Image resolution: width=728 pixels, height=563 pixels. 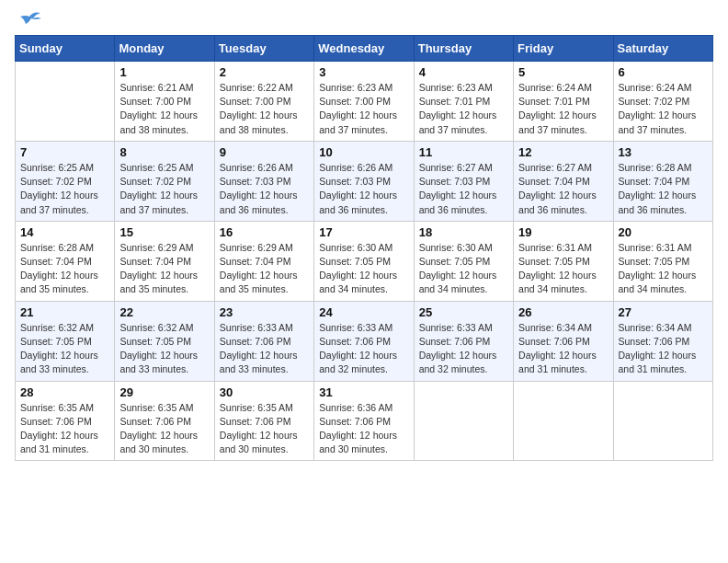 What do you see at coordinates (65, 49) in the screenshot?
I see `calendar-header-sunday: Sunday` at bounding box center [65, 49].